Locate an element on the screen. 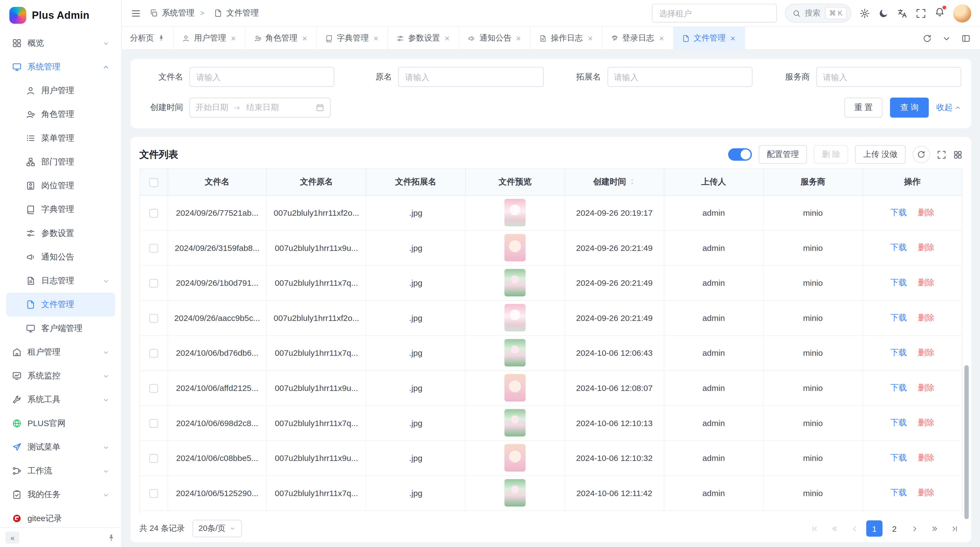 The width and height of the screenshot is (980, 547). sidebar-item: gitee记录 is located at coordinates (60, 517).